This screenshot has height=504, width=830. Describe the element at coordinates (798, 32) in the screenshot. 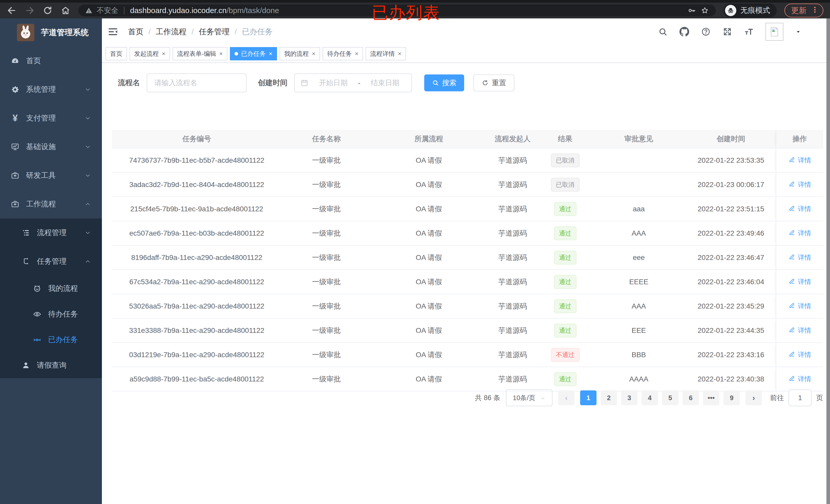

I see `caret-down-icon` at that location.